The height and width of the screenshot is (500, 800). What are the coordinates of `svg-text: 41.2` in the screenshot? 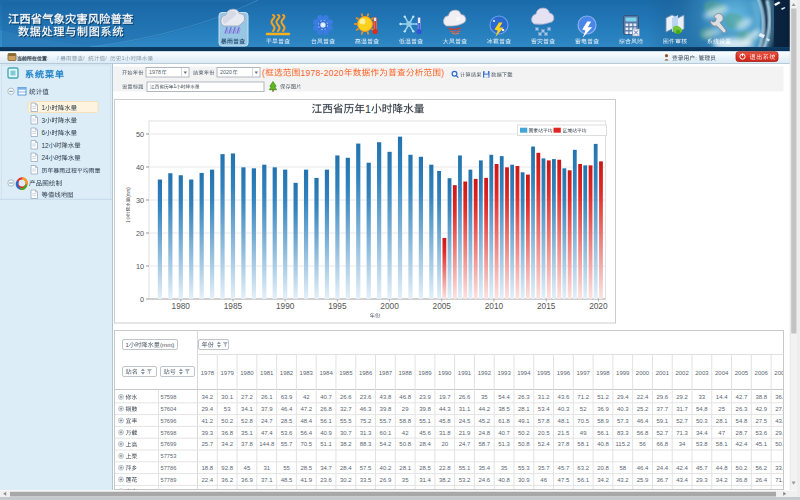 It's located at (208, 421).